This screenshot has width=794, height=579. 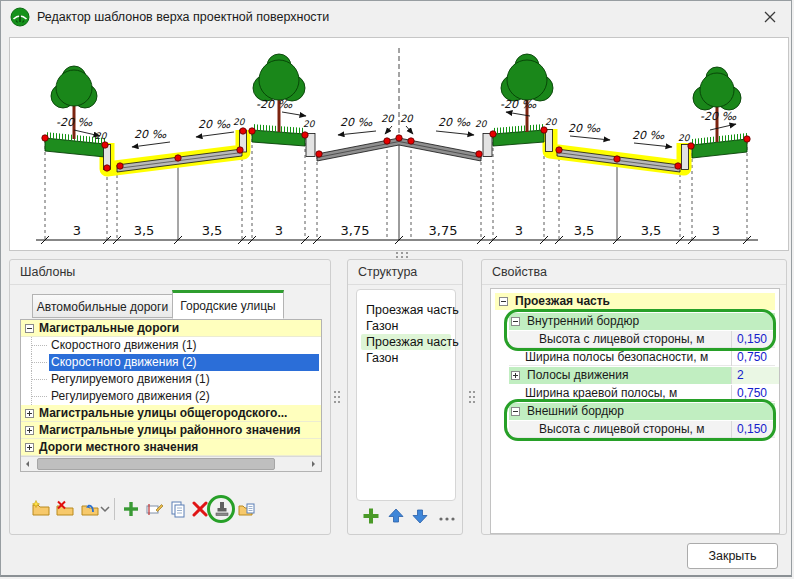 What do you see at coordinates (102, 306) in the screenshot?
I see `tab-highway-roads: Автомобильные дороги` at bounding box center [102, 306].